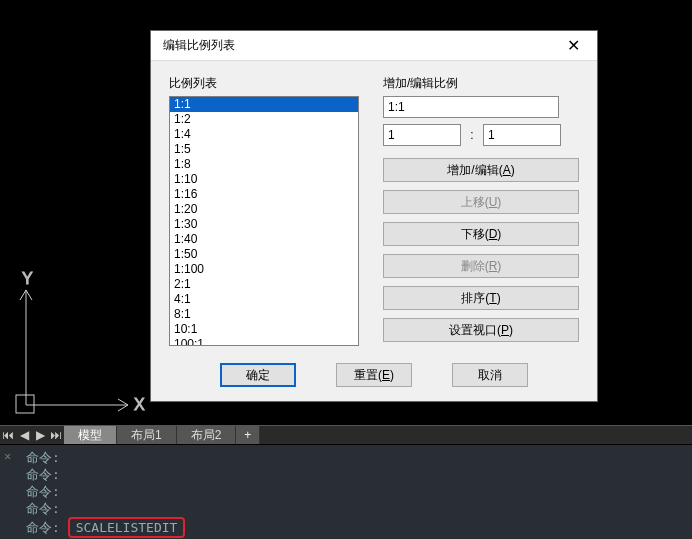  What do you see at coordinates (264, 330) in the screenshot?
I see `scale-list-item: 10:1` at bounding box center [264, 330].